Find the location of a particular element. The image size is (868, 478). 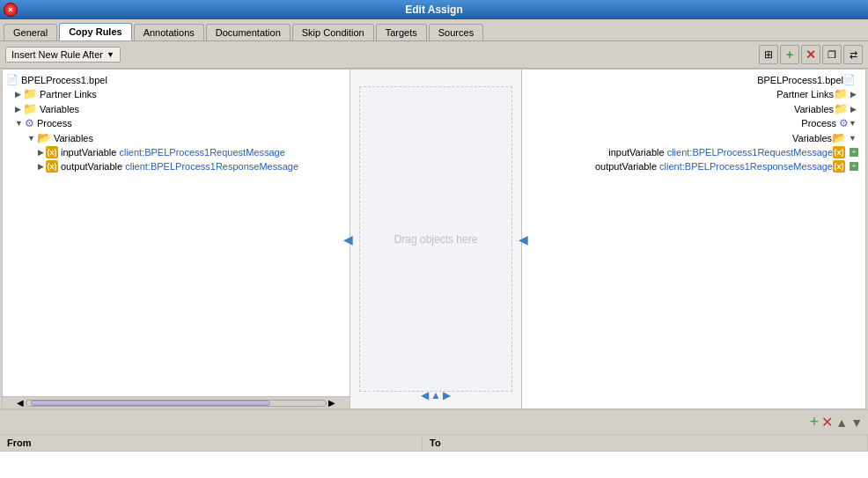

tab-skip-condition: Skip Condition is located at coordinates (333, 32).